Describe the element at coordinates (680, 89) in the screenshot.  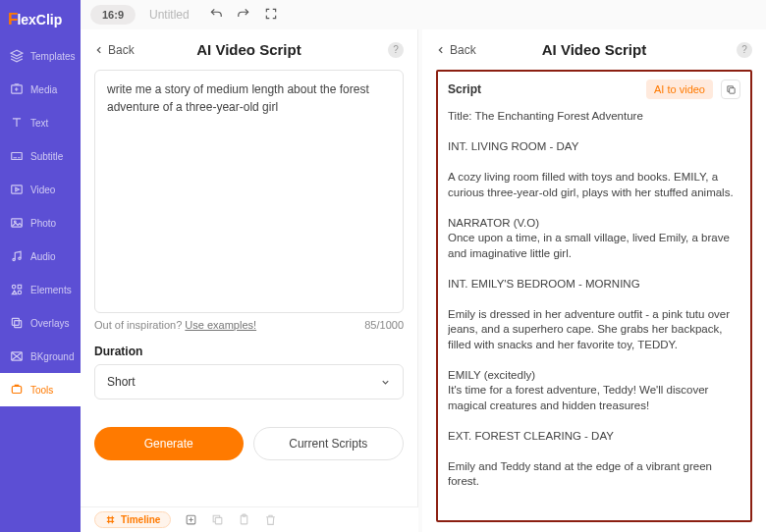
I see `ai-to-video-button: AI to video` at that location.